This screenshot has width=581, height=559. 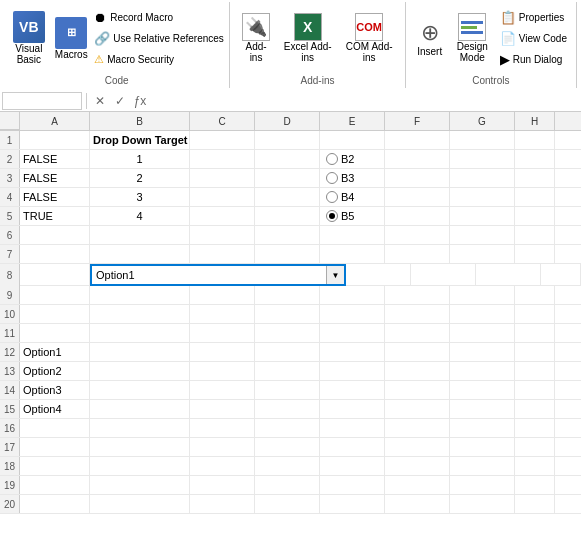 What do you see at coordinates (288, 352) in the screenshot?
I see `cell-d12` at bounding box center [288, 352].